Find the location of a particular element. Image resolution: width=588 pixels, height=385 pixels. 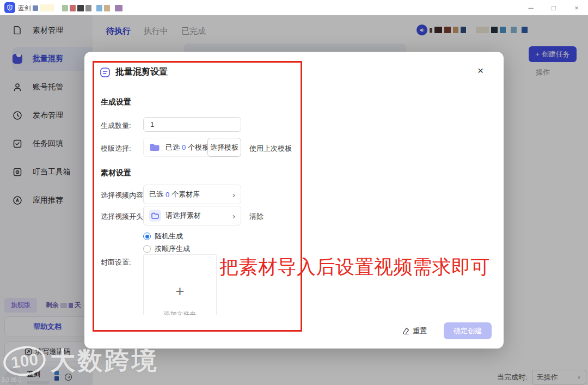

reset-button: 重置 is located at coordinates (414, 331).